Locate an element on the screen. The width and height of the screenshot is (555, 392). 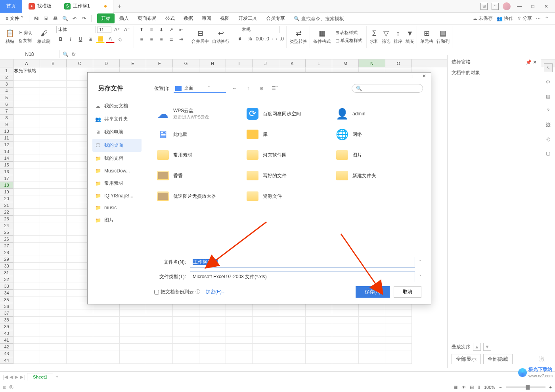
file-item: 🖥此电脑 is located at coordinates (199, 134).